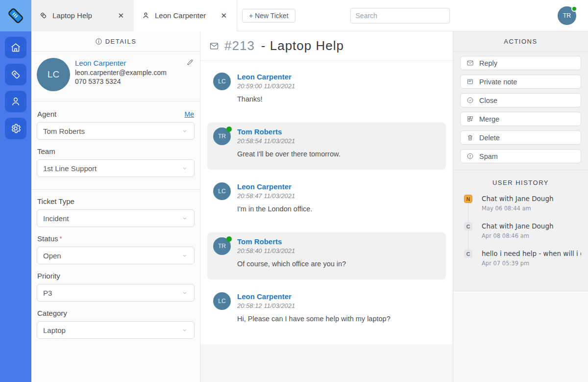  Describe the element at coordinates (16, 128) in the screenshot. I see `gear-icon` at that location.